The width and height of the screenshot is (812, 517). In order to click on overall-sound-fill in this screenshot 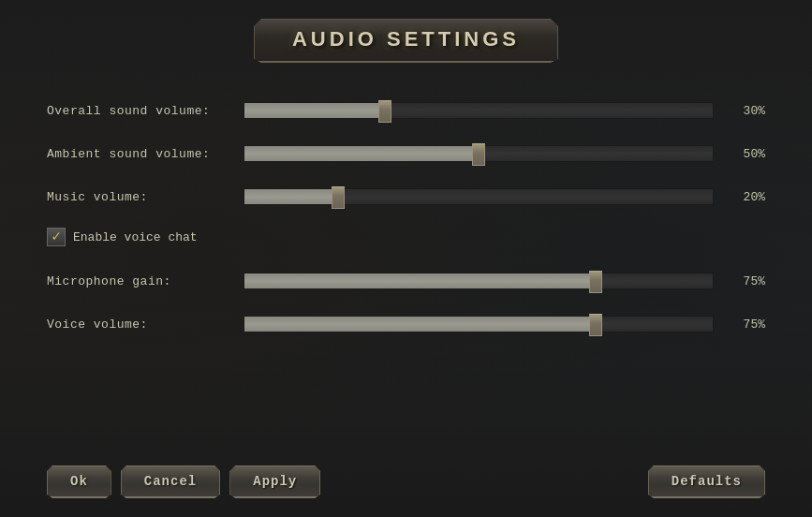, I will do `click(315, 111)`.